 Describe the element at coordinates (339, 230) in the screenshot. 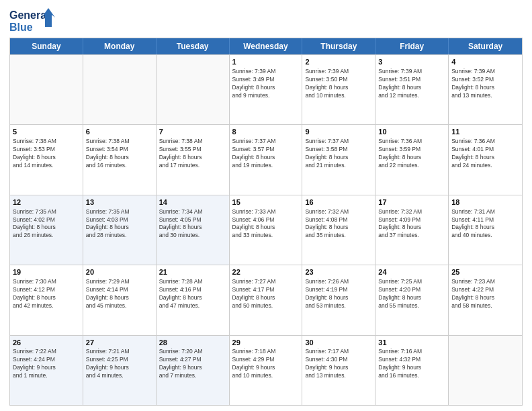

I see `day-cell-16: 16Sunrise: 7:32 AM Sunset: 4:08 PM Dayli…` at that location.